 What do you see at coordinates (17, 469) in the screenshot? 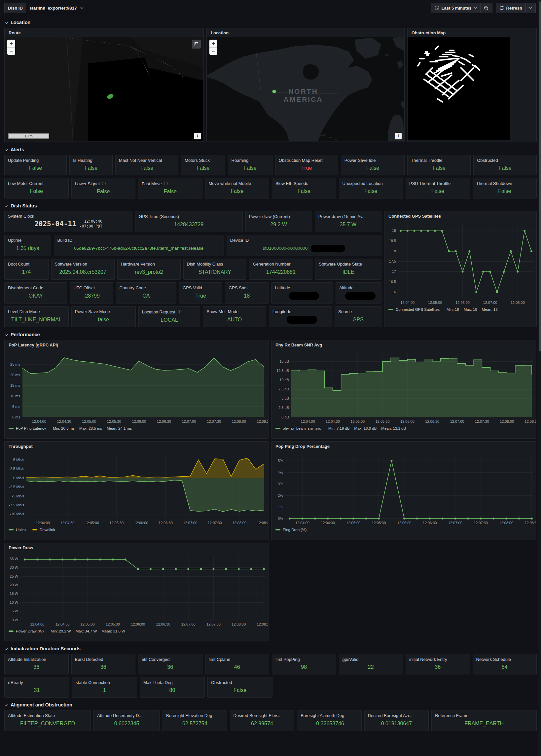
I see `svg-text: 2.5 Mb/s` at bounding box center [17, 469].